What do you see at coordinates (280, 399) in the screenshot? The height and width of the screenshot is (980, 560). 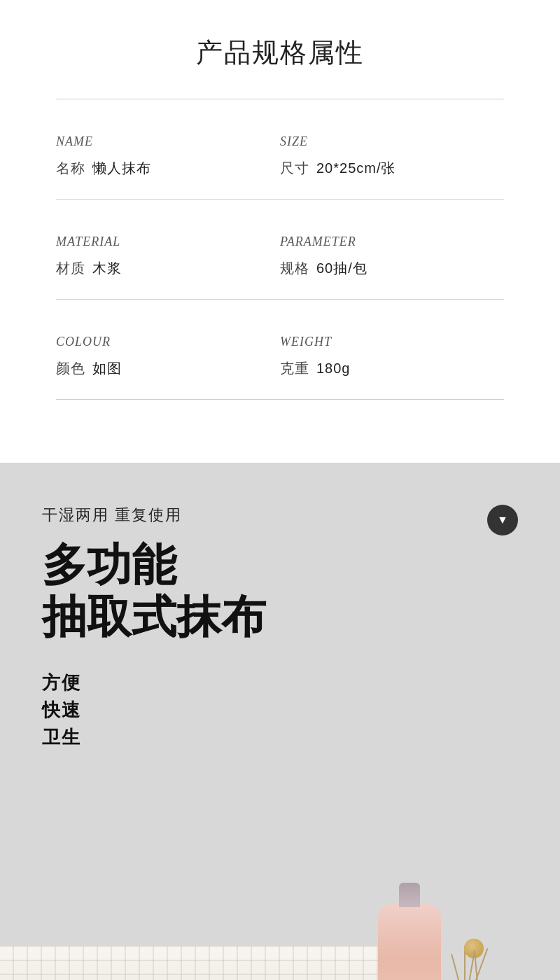 I see `bottom-divider` at bounding box center [280, 399].